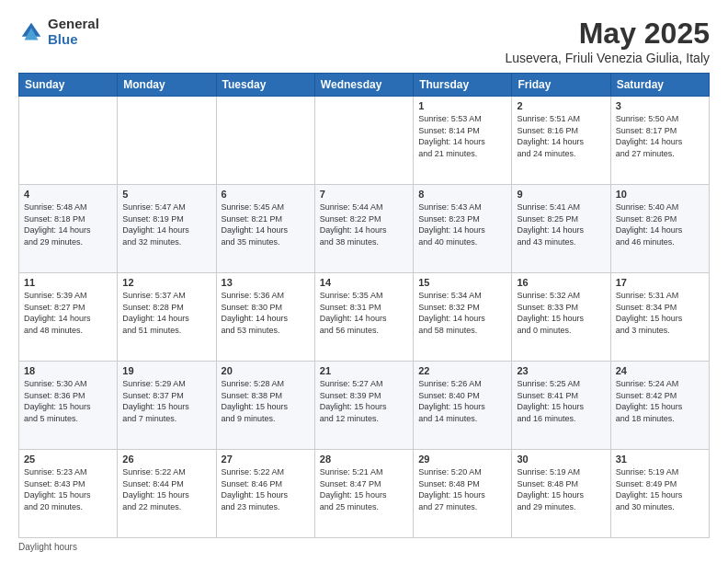 The height and width of the screenshot is (563, 728). I want to click on day-number: 22, so click(462, 371).